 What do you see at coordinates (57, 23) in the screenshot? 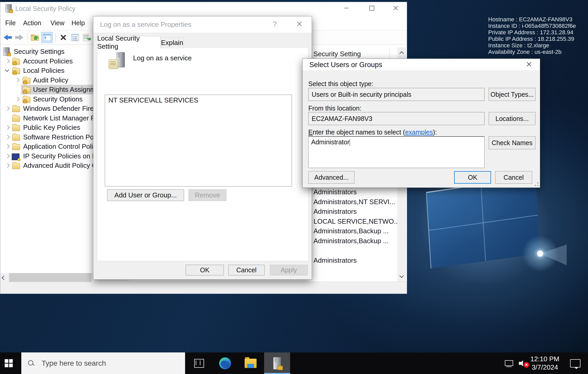
I see `menu-view: View` at bounding box center [57, 23].